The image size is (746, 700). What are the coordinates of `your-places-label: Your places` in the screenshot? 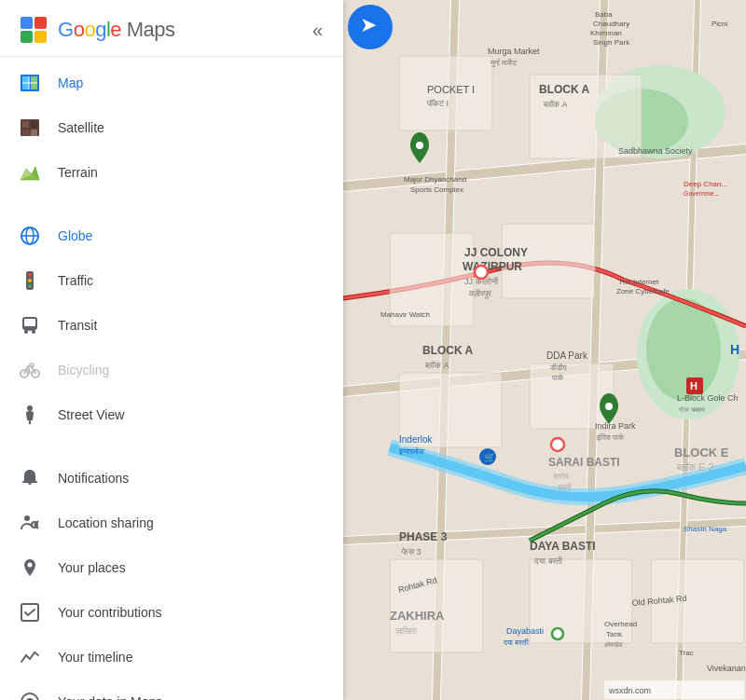 It's located at (91, 568).